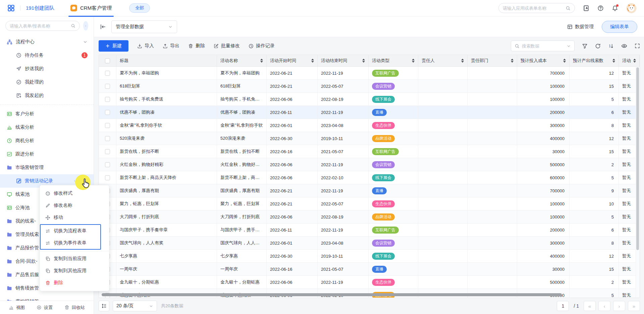 This screenshot has height=314, width=644. I want to click on first-page-button: «, so click(590, 306).